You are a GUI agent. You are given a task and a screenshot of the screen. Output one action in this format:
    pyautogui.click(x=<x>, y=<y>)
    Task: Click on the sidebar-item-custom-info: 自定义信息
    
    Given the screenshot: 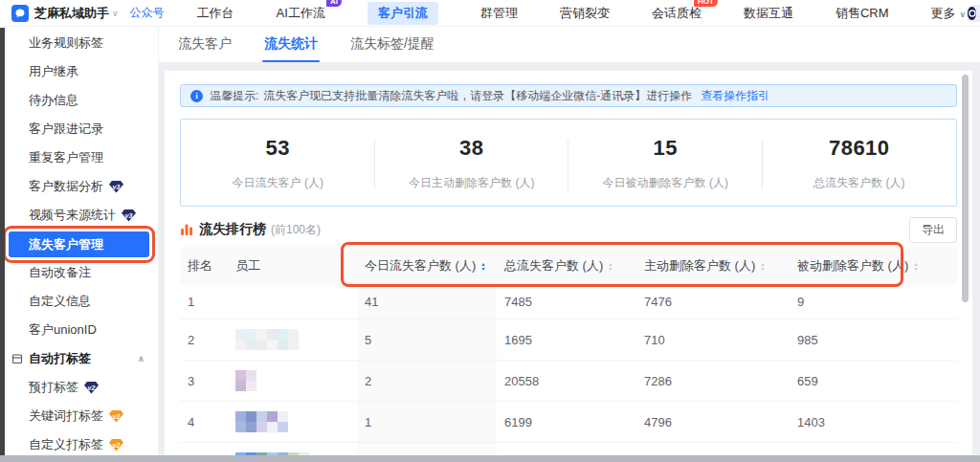 What is the action you would take?
    pyautogui.click(x=78, y=301)
    